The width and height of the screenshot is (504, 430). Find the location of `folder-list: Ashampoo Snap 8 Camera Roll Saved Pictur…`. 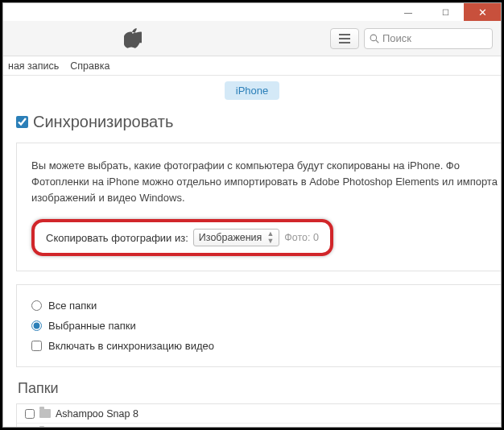

folder-list: Ashampoo Snap 8 Camera Roll Saved Pictur… is located at coordinates (258, 416).